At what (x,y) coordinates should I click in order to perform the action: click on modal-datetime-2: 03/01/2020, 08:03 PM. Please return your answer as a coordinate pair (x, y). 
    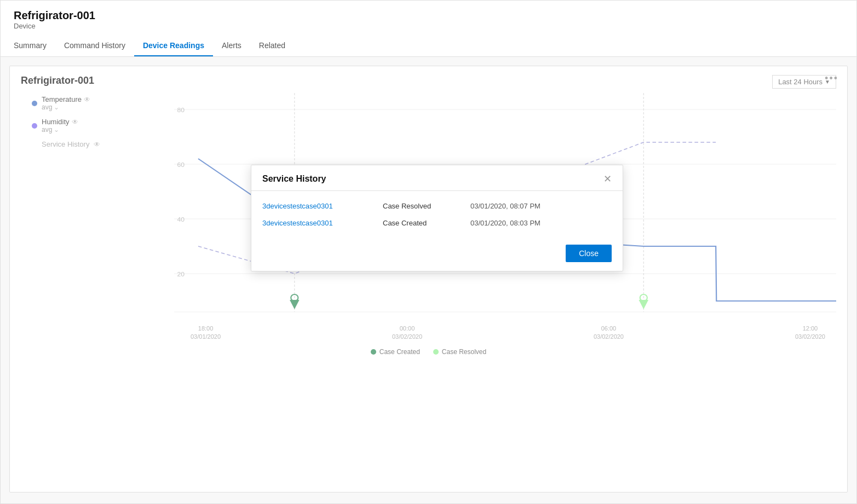
    Looking at the image, I should click on (505, 223).